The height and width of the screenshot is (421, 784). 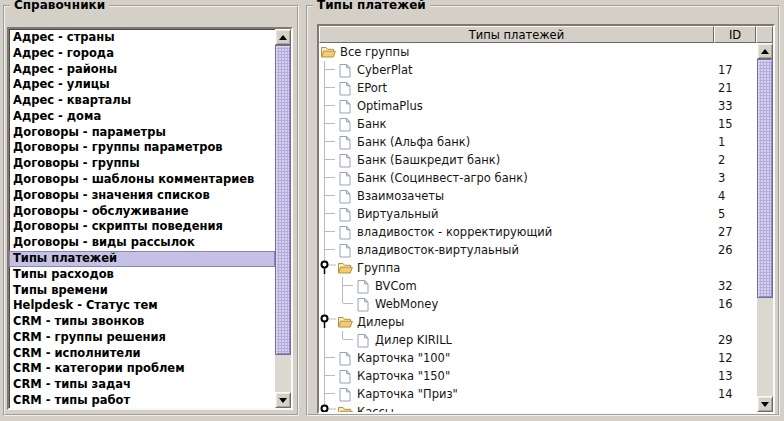 I want to click on tree-node-id: 27, so click(x=736, y=232).